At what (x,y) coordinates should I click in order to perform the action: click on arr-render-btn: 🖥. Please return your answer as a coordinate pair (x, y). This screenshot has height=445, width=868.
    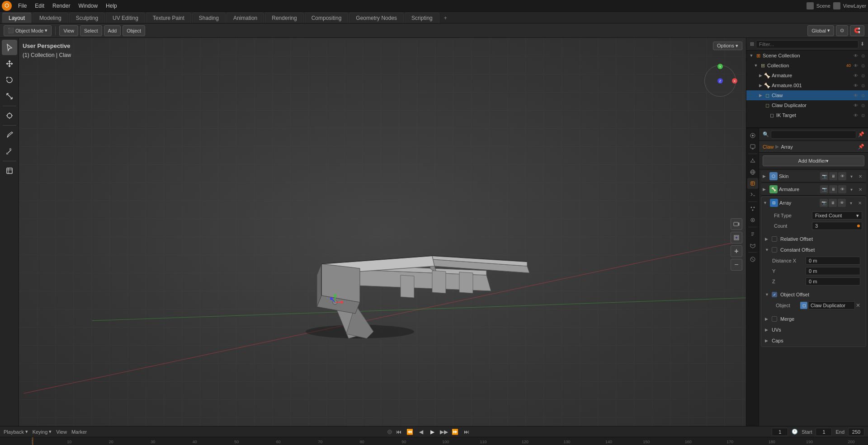
    Looking at the image, I should click on (833, 203).